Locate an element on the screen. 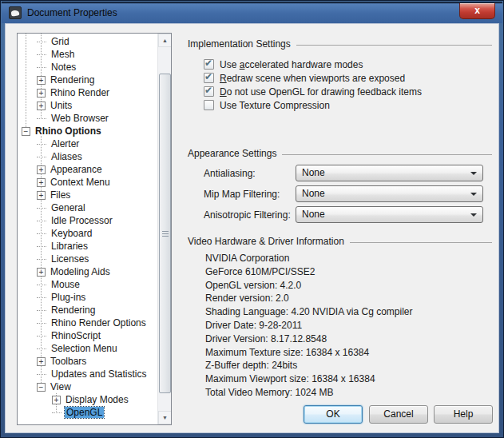 Image resolution: width=504 pixels, height=438 pixels. video-info-line: Driver Version: 8.17.12.8548 is located at coordinates (309, 339).